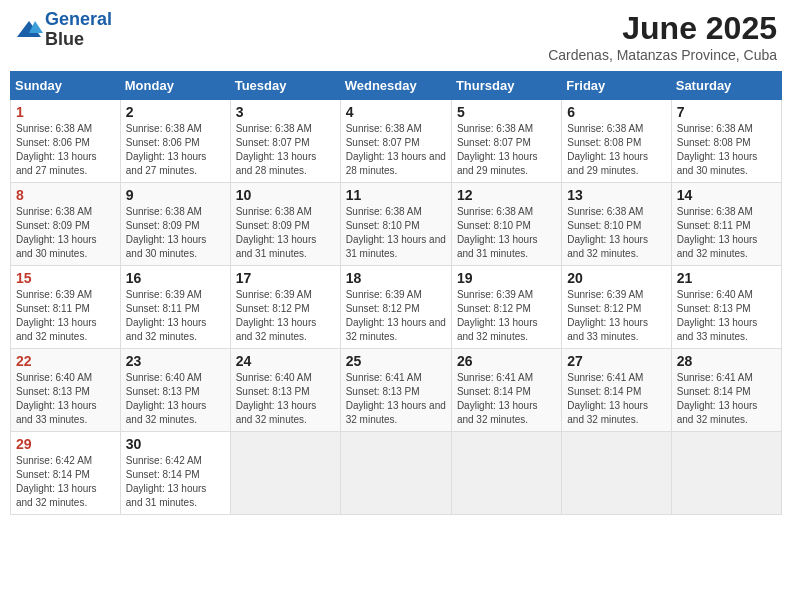  I want to click on day-number: 1, so click(66, 112).